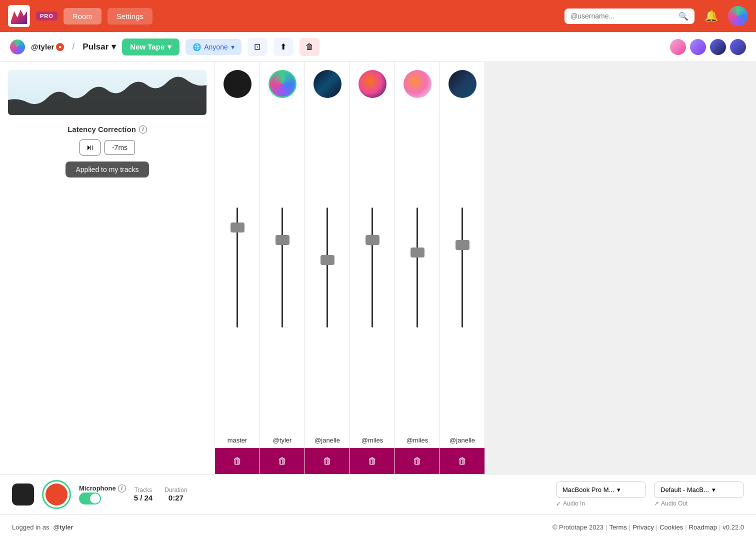 The height and width of the screenshot is (540, 756). What do you see at coordinates (643, 527) in the screenshot?
I see `privacy-link: Privacy` at bounding box center [643, 527].